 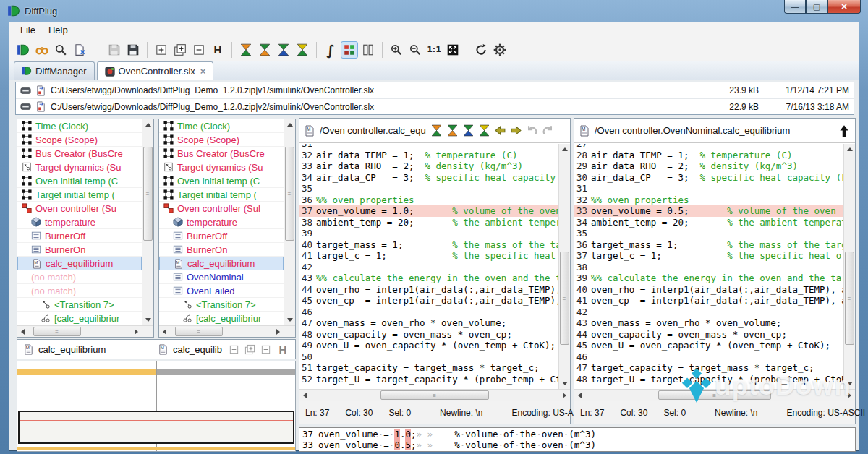 I want to click on tree-item: BurnerOff, so click(x=221, y=236).